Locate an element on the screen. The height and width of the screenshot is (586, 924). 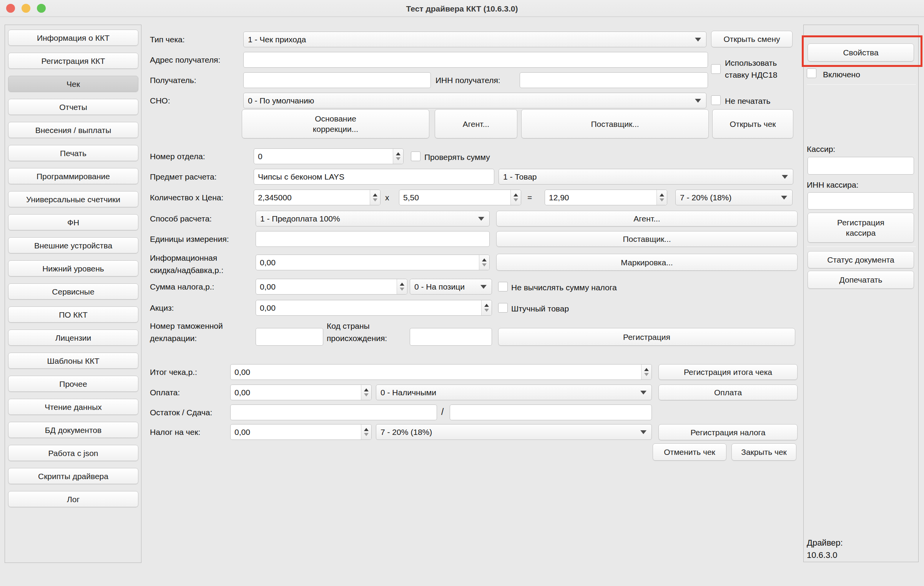
piece-goods-checkbox is located at coordinates (503, 308).